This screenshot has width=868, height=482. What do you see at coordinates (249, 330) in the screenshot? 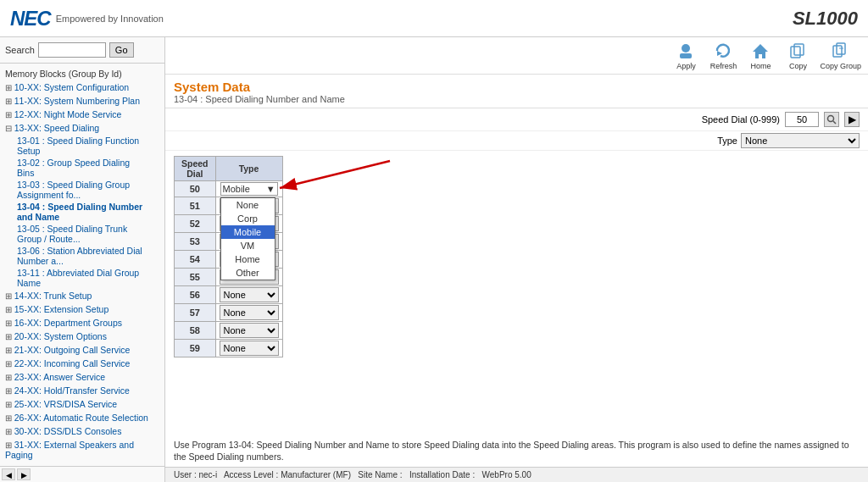
I see `type-select-row-58: NoneCorpMobileVMHomeOther` at bounding box center [249, 330].